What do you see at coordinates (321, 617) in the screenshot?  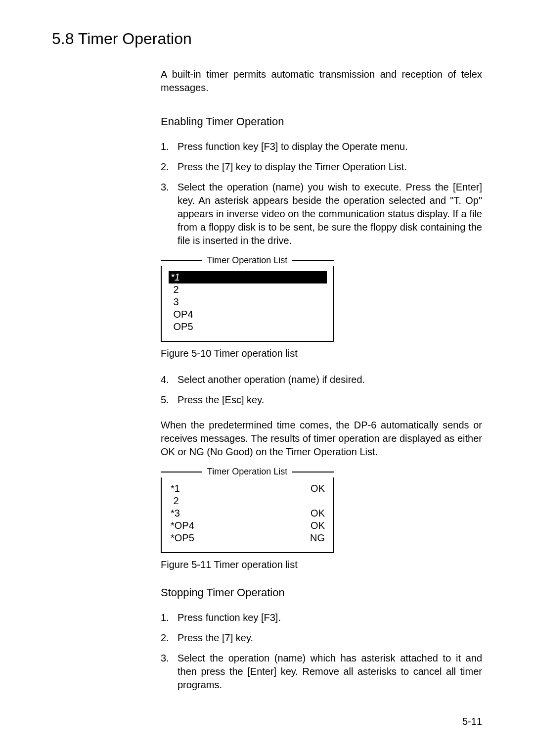 I see `list-item: 1. Press function key [F3].` at bounding box center [321, 617].